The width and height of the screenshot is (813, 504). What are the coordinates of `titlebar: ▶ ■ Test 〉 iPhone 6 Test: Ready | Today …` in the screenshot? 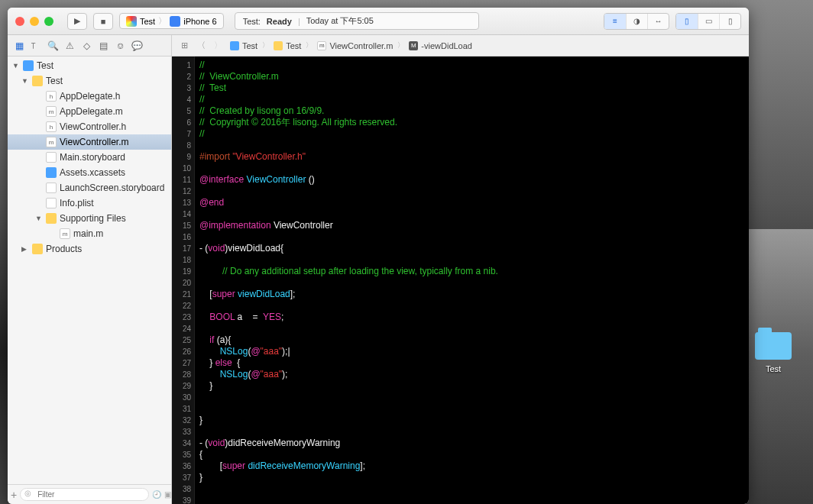 It's located at (378, 21).